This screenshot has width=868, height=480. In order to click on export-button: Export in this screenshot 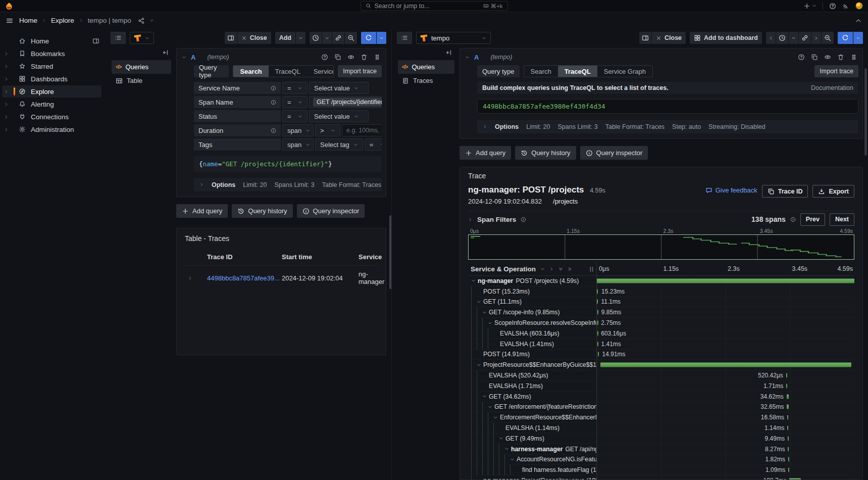, I will do `click(833, 191)`.